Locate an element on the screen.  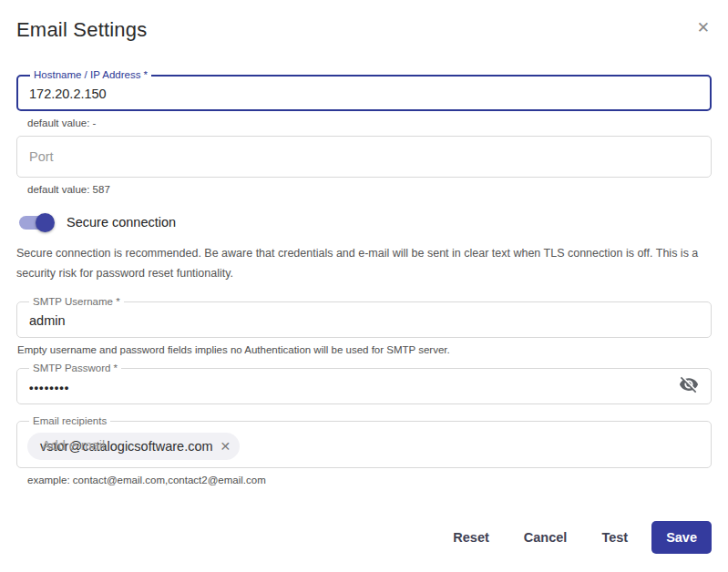
hostname-input is located at coordinates (364, 90).